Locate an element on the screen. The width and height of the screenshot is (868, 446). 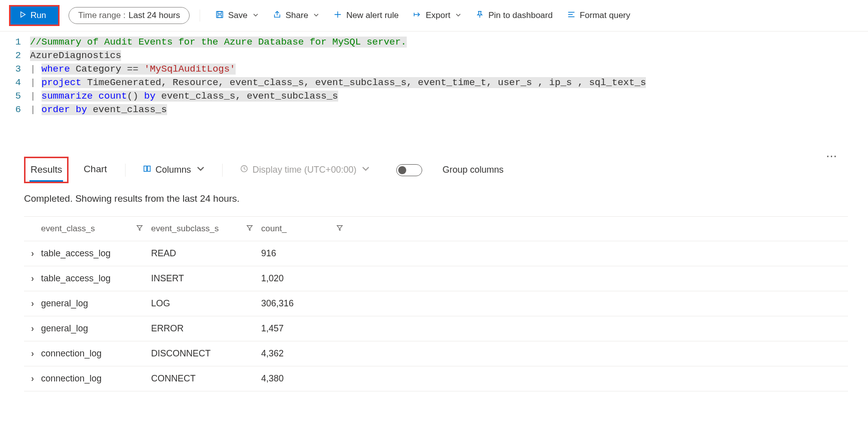
columns-button: Columns is located at coordinates (174, 170).